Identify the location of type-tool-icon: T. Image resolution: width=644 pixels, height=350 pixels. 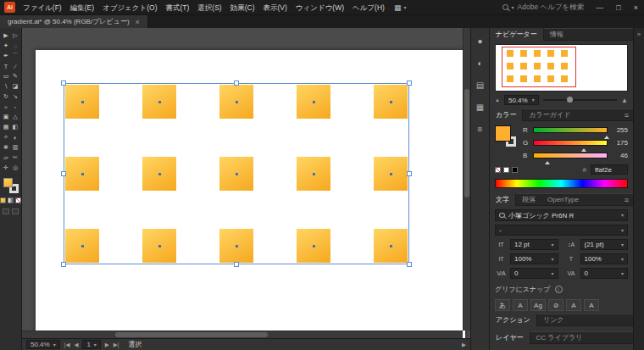
(7, 66).